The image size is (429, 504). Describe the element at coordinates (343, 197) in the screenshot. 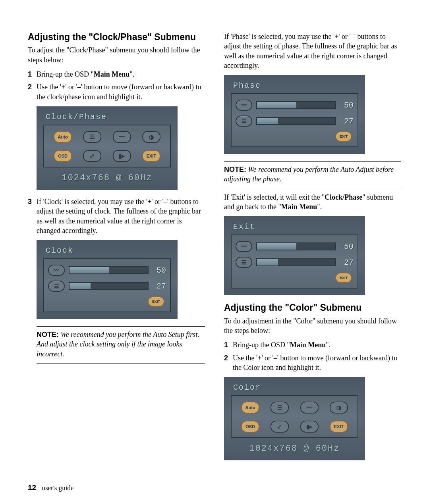

I see `exit-bold-clockphase: Clock/Phase` at that location.